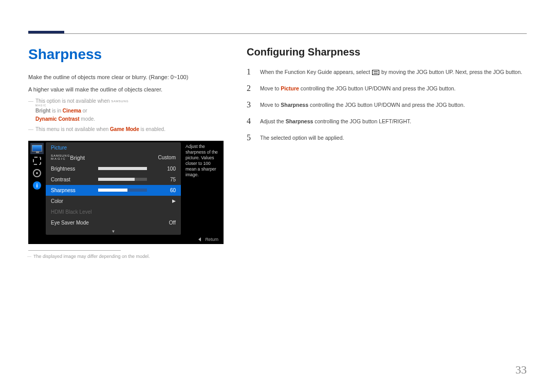  I want to click on osd-row-magicbright: SAMSUNGMAGICBright Custom, so click(113, 158).